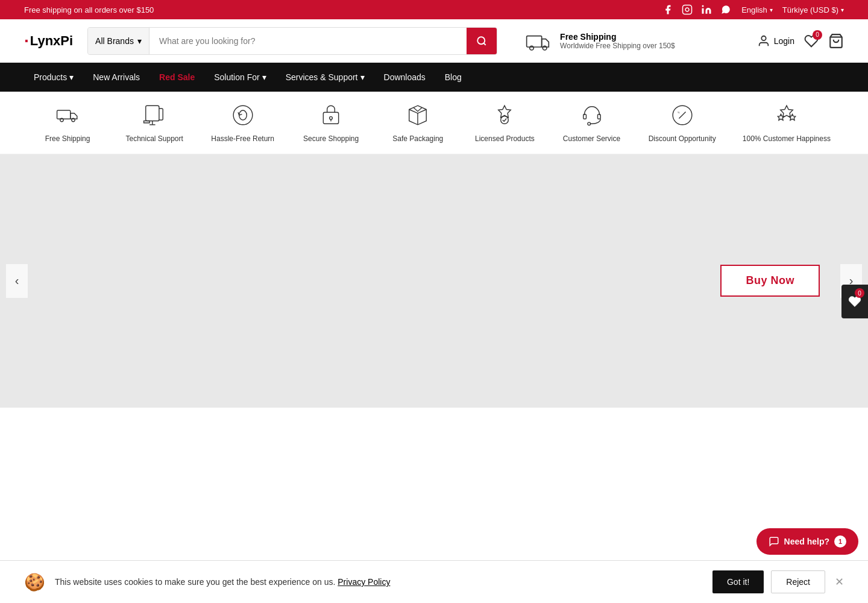  I want to click on lang-chevron-icon: ▾, so click(772, 10).